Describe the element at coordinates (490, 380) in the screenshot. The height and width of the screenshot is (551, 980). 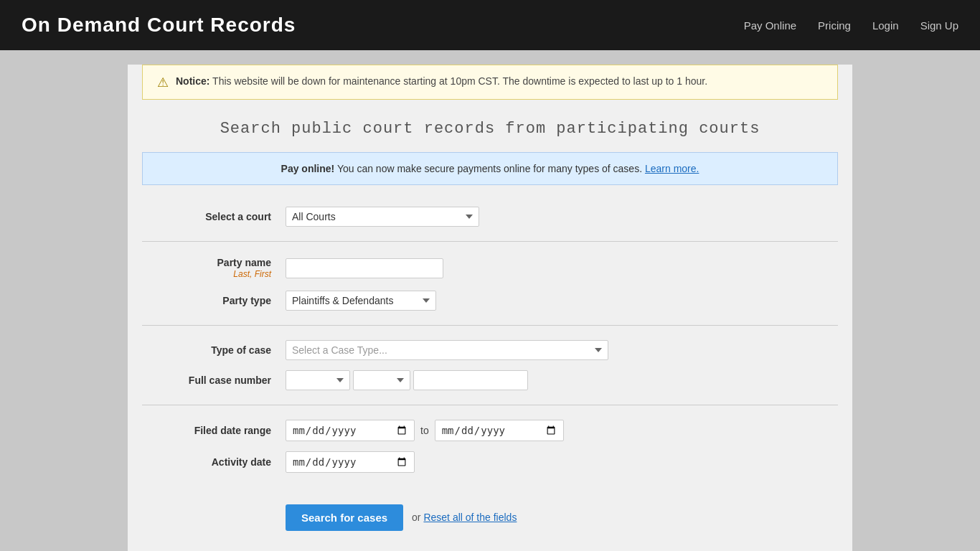
I see `case-number-row: Full case number` at that location.